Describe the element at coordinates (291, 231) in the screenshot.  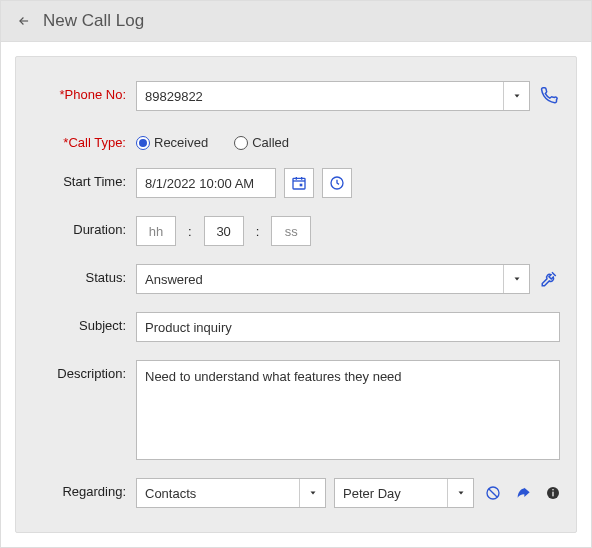
I see `duration-seconds-input` at that location.